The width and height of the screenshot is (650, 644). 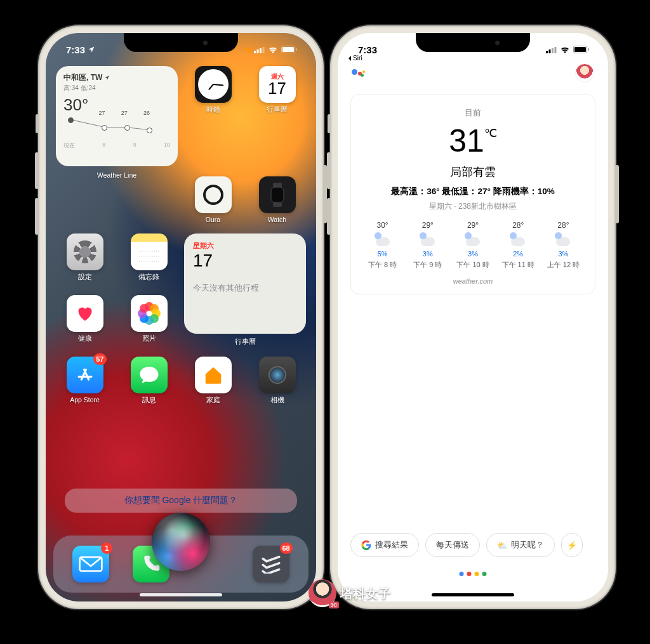 I want to click on weather-chart: 27 27 26, so click(x=117, y=128).